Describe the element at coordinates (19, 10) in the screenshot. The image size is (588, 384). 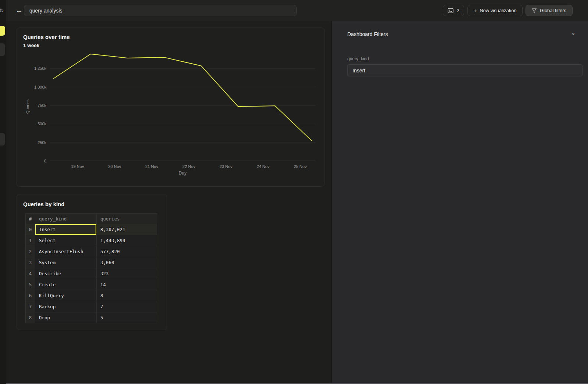
I see `back-arrow-icon: ←` at that location.